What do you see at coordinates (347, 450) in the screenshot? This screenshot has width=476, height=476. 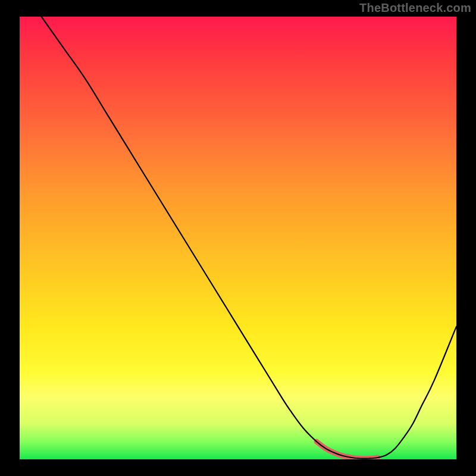 I see `curve-highlight` at bounding box center [347, 450].